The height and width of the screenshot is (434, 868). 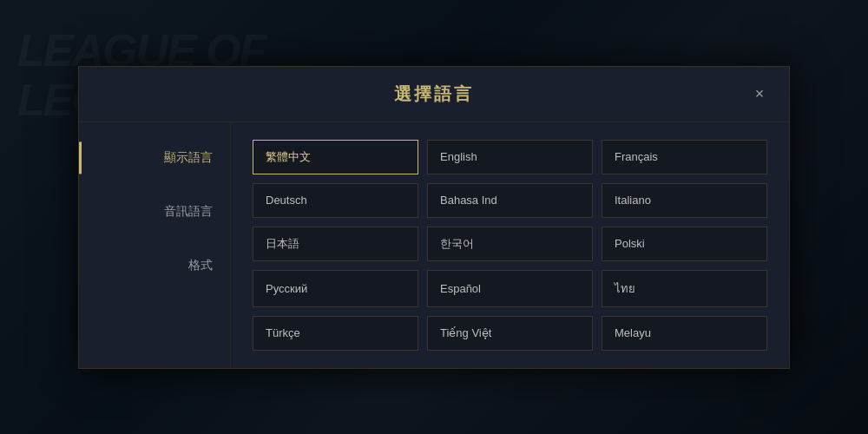 What do you see at coordinates (335, 288) in the screenshot?
I see `language-option-ru: Русский` at bounding box center [335, 288].